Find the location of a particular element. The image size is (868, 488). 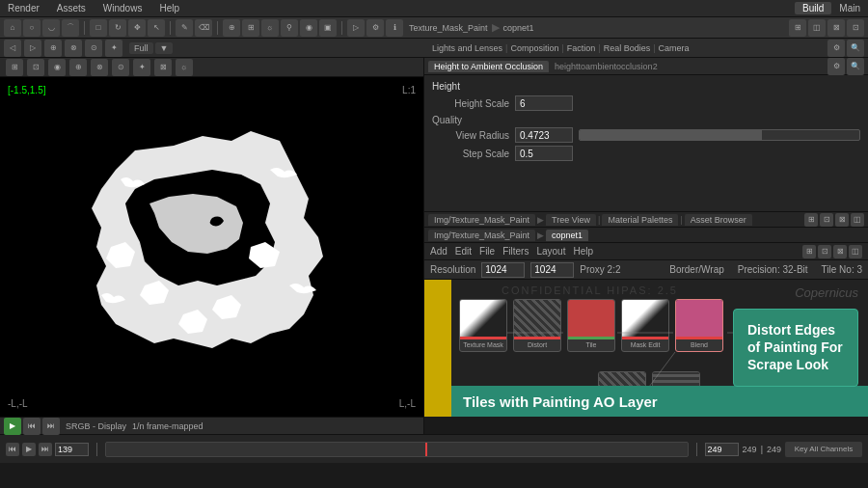

ng-icon3: ⊠ is located at coordinates (840, 252).